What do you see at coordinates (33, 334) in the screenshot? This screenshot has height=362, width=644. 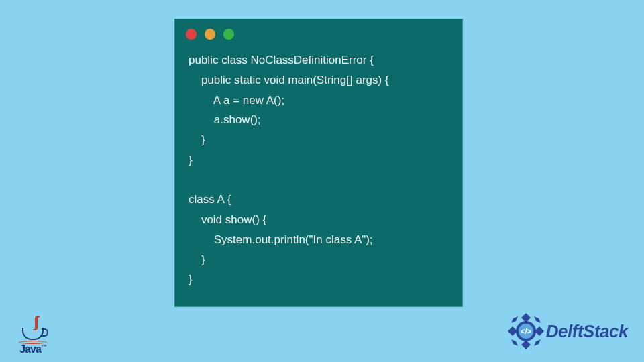 I see `java-cup-icon` at bounding box center [33, 334].